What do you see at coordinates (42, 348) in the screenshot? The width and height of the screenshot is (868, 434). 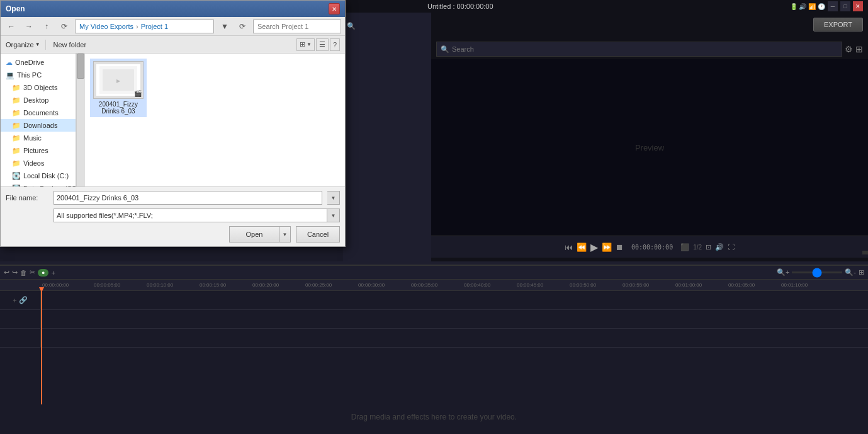 I see `playhead` at bounding box center [42, 348].